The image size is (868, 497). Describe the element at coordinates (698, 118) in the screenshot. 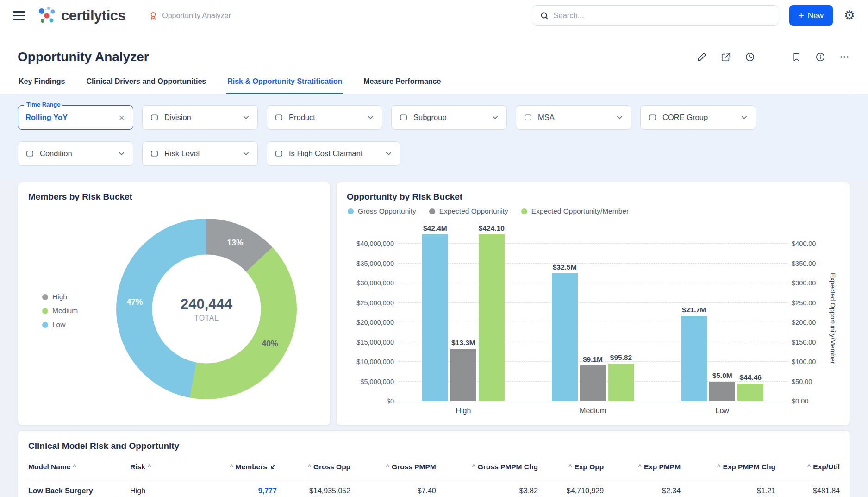

I see `filter-core-group: CORE Group` at that location.